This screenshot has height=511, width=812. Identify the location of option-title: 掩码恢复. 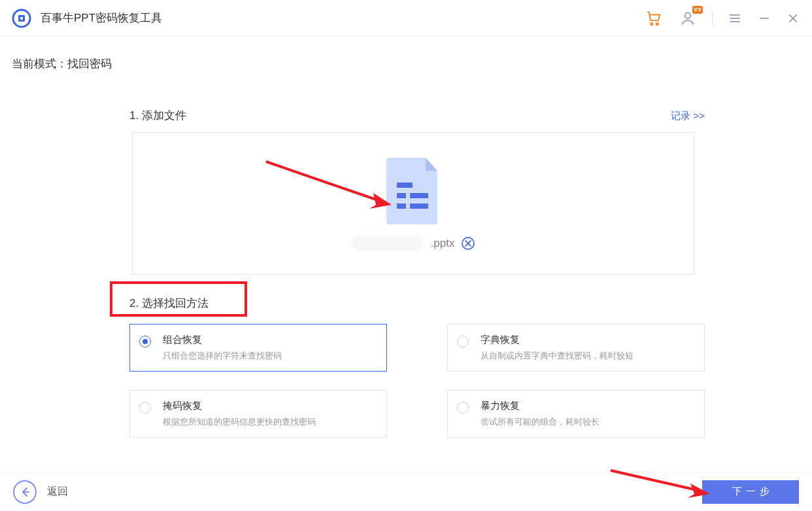
(239, 406).